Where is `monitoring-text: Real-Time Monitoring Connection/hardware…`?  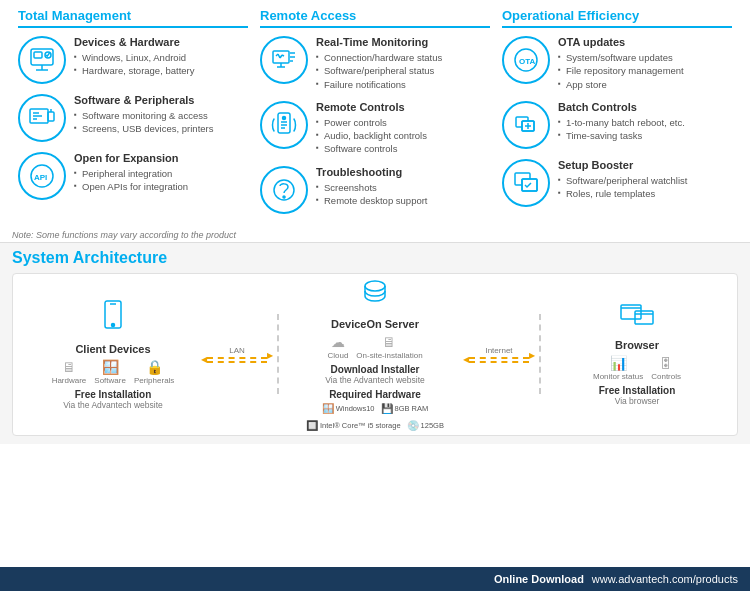
monitoring-text: Real-Time Monitoring Connection/hardware… is located at coordinates (379, 64).